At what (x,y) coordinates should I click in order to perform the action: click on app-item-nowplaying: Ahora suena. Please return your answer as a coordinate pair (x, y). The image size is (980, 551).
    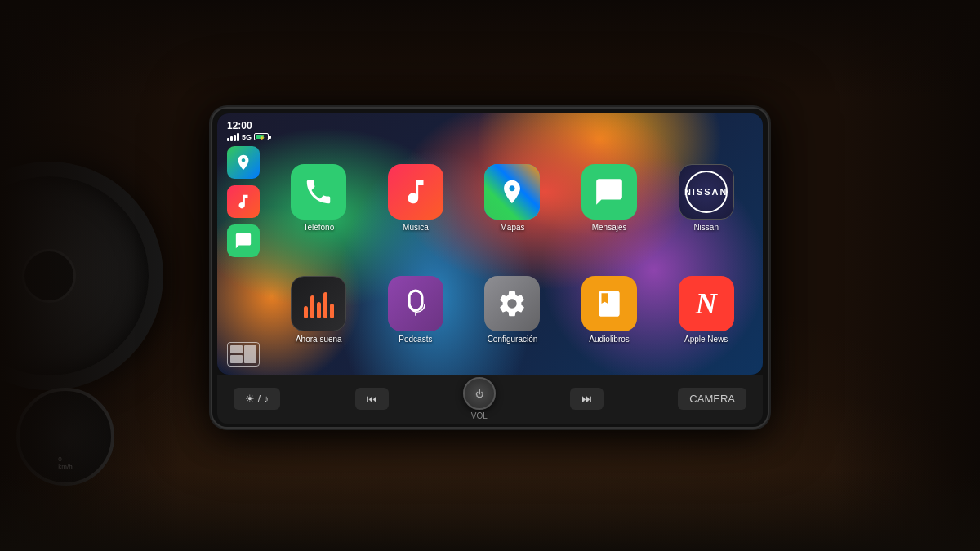
    Looking at the image, I should click on (318, 310).